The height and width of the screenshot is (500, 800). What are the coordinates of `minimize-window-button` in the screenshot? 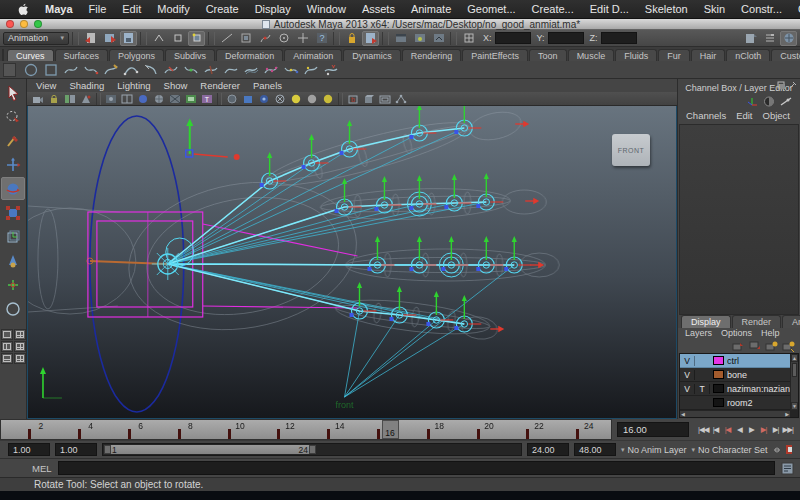 It's located at (24, 24).